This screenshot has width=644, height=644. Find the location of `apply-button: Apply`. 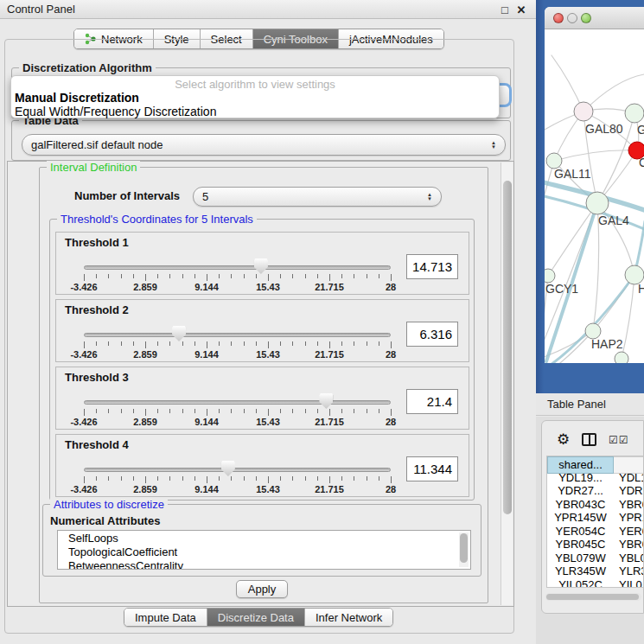

apply-button: Apply is located at coordinates (262, 590).